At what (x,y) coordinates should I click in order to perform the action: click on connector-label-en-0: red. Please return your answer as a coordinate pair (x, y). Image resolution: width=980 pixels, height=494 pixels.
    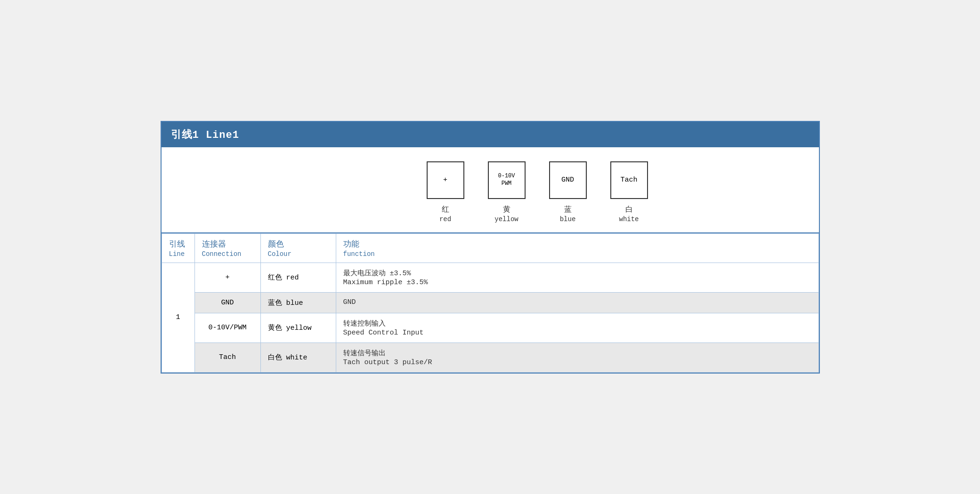
    Looking at the image, I should click on (445, 219).